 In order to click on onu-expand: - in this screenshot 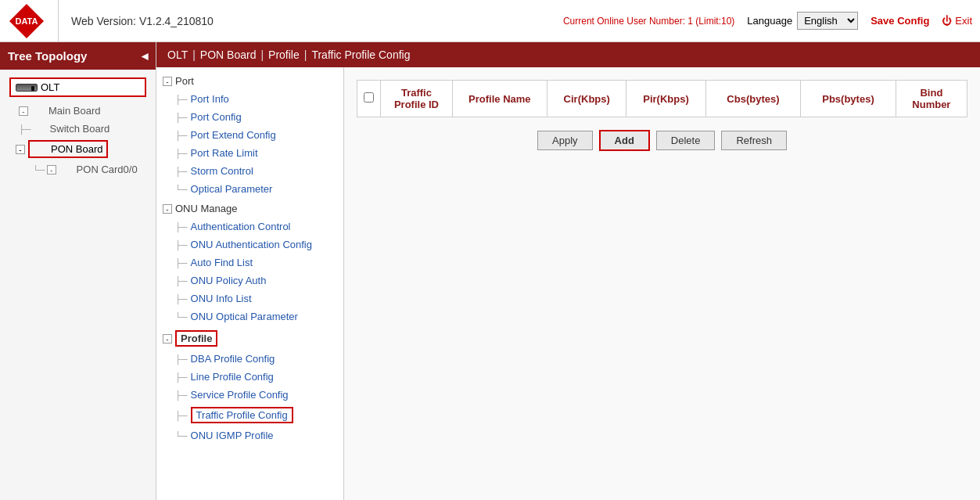, I will do `click(167, 209)`.